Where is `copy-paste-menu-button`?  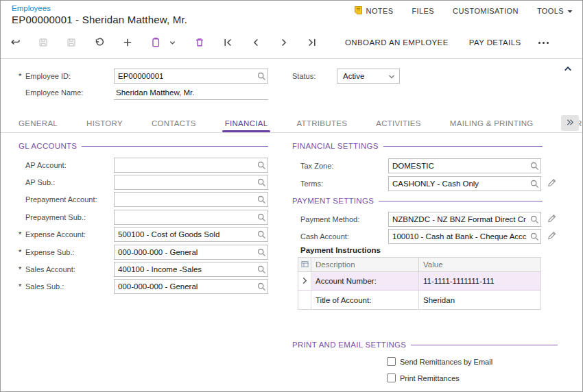 copy-paste-menu-button is located at coordinates (172, 42).